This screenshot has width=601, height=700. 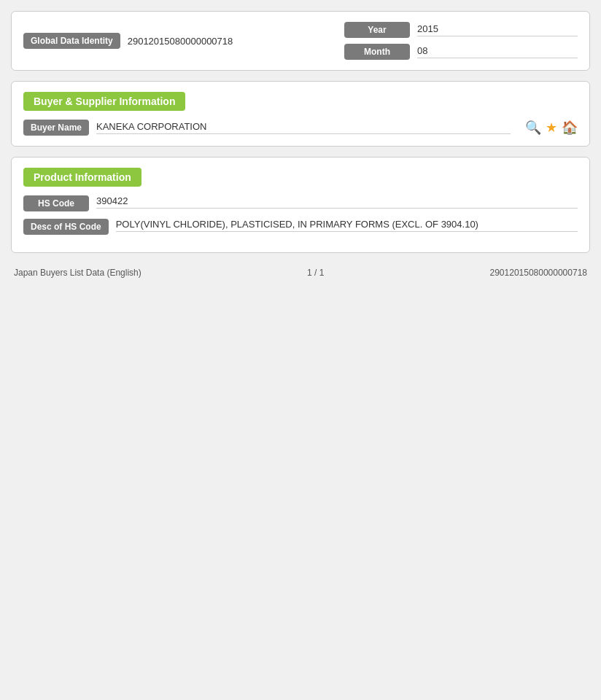 What do you see at coordinates (497, 30) in the screenshot?
I see `year-value: 2015` at bounding box center [497, 30].